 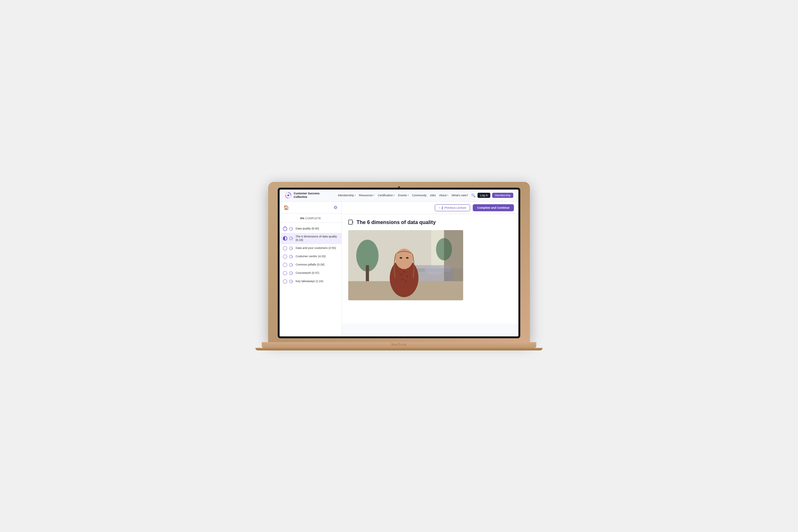 What do you see at coordinates (347, 195) in the screenshot?
I see `nav-link-membership: Membership ▾` at bounding box center [347, 195].